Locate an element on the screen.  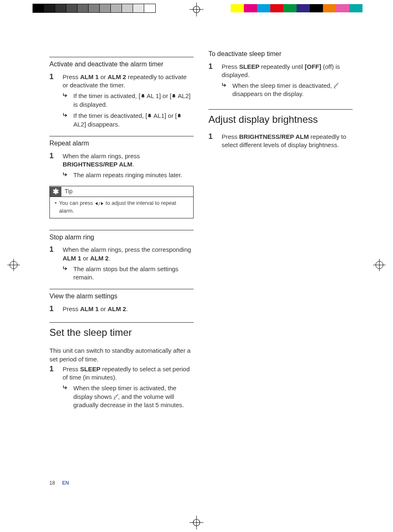
result: If the timer is activated, [ AL 1] or [ … is located at coordinates (128, 101).